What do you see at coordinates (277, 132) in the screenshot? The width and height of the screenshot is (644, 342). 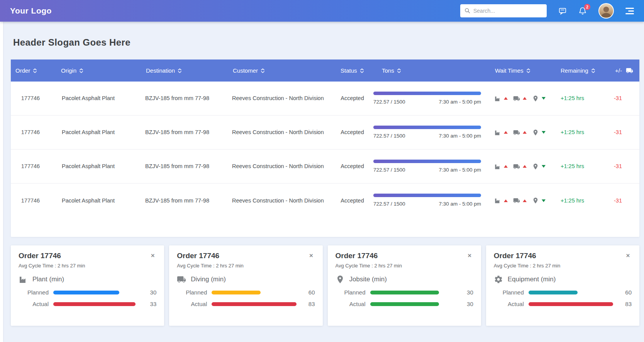 I see `customer-cell: Reeves Construction - North Division` at bounding box center [277, 132].